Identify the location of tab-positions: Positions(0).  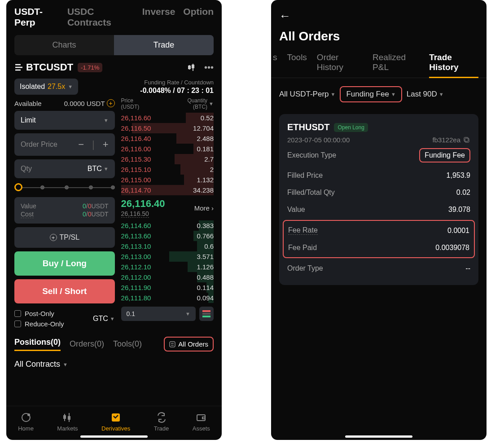
(38, 344).